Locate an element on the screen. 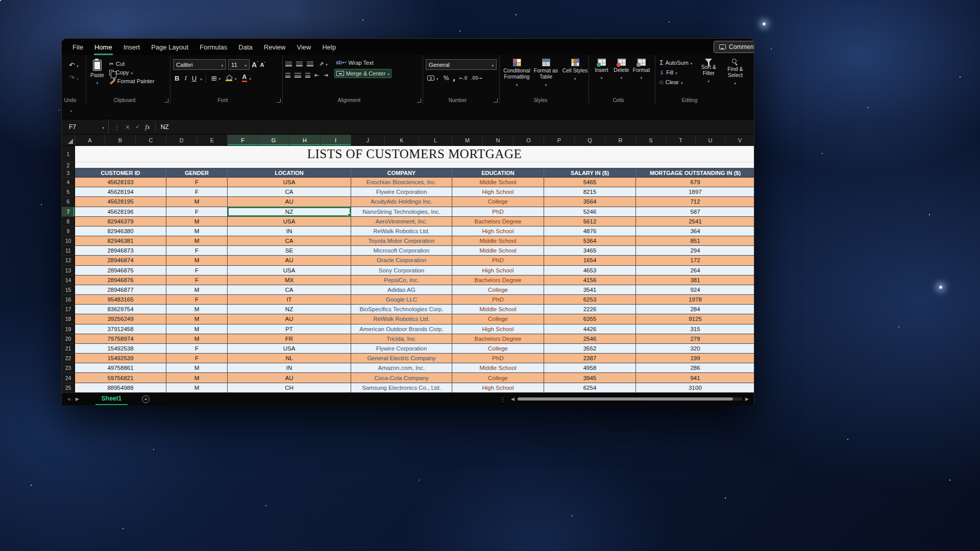 The height and width of the screenshot is (551, 980). cell-education-row21: College is located at coordinates (498, 349).